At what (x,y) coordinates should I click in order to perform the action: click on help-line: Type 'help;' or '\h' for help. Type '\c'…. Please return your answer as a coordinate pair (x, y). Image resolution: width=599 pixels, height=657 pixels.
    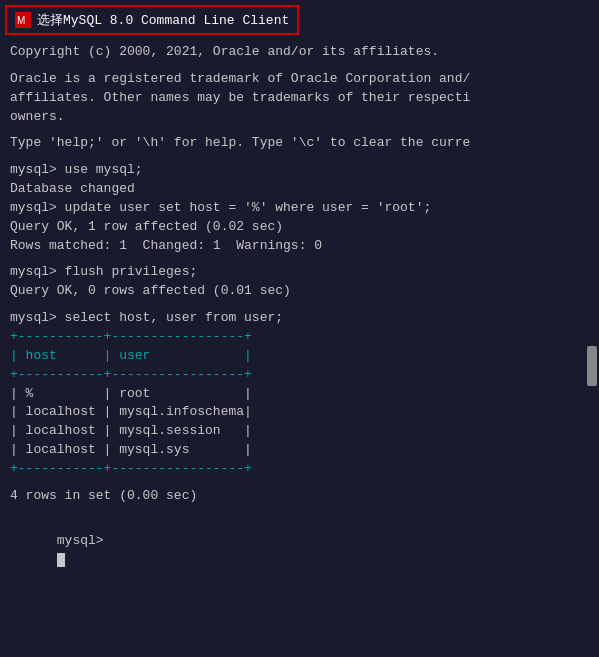
    Looking at the image, I should click on (300, 144).